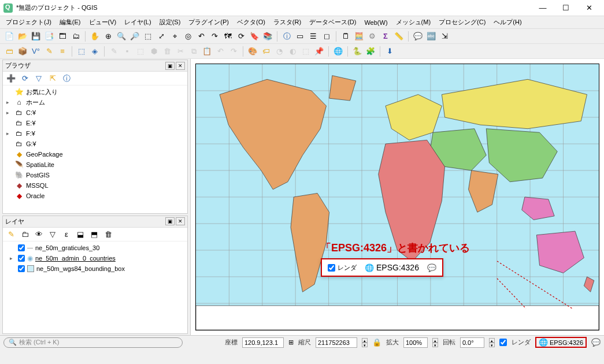 This screenshot has height=364, width=604. What do you see at coordinates (95, 123) in the screenshot?
I see `browser-item-drive-e: 🗀E:¥` at bounding box center [95, 123].